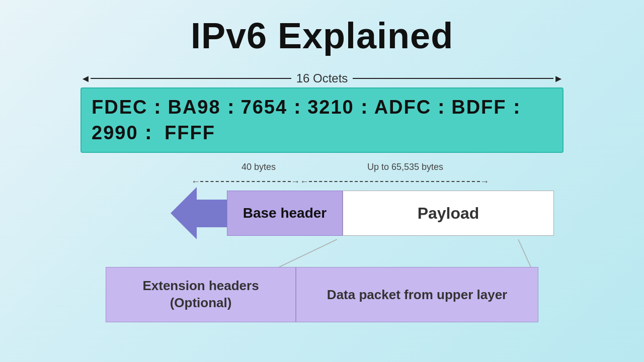  What do you see at coordinates (362, 253) in the screenshot?
I see `connector-svg` at bounding box center [362, 253].